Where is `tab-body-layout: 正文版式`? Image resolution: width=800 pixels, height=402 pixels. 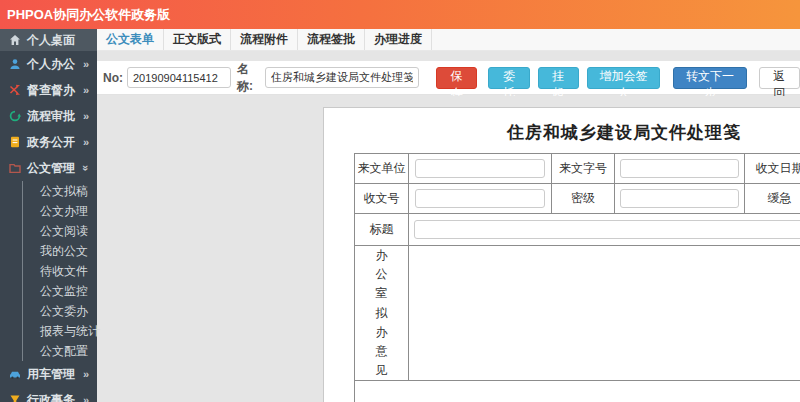
tab-body-layout: 正文版式 is located at coordinates (198, 40).